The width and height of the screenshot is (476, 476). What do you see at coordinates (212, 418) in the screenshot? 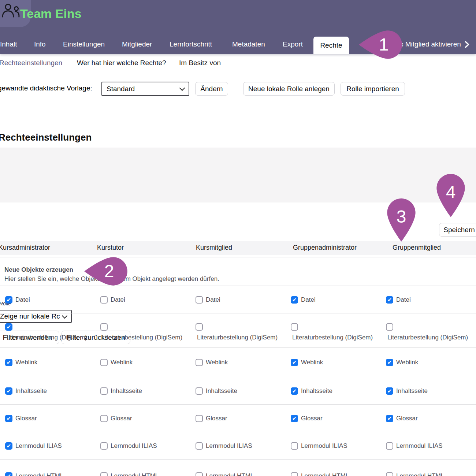
I see `permission-cell: Glossar` at bounding box center [212, 418].